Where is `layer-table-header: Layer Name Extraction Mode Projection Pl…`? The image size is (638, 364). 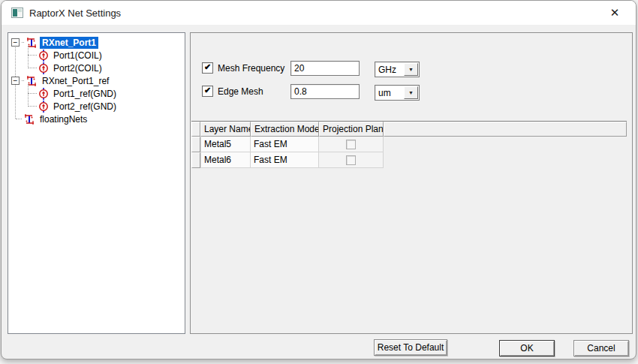 layer-table-header: Layer Name Extraction Mode Projection Pl… is located at coordinates (409, 129).